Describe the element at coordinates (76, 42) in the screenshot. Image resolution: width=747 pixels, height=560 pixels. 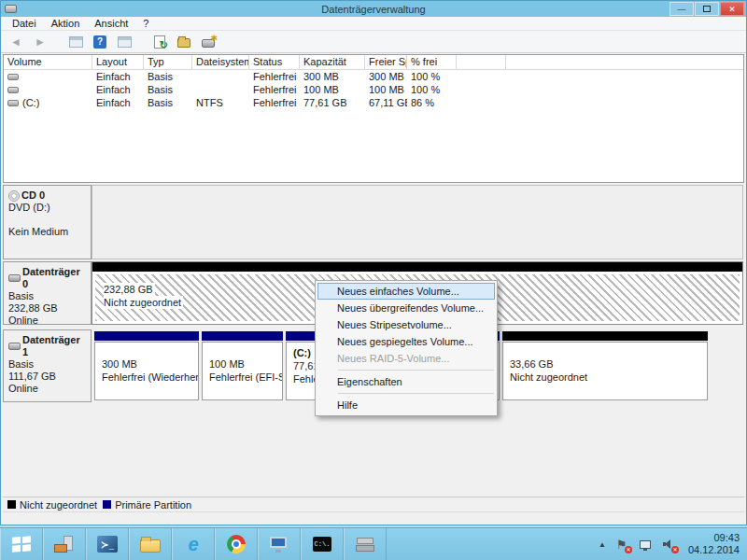
I see `console-tree-button` at that location.